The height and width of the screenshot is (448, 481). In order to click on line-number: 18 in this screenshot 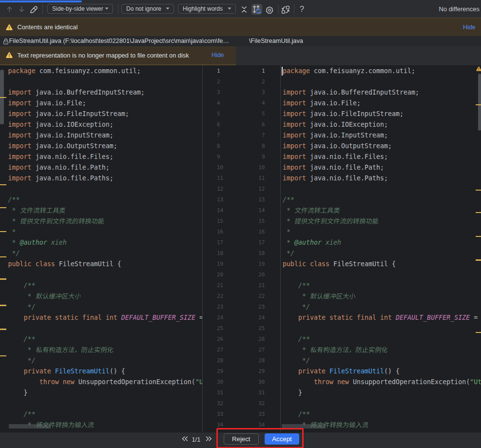, I will do `click(261, 253)`.